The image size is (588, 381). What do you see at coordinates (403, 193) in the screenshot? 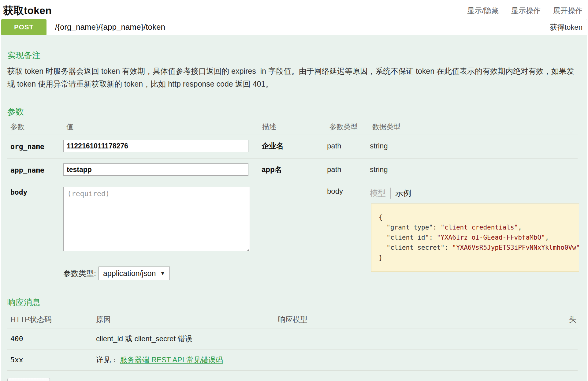
I see `tab-example: 示例` at bounding box center [403, 193].